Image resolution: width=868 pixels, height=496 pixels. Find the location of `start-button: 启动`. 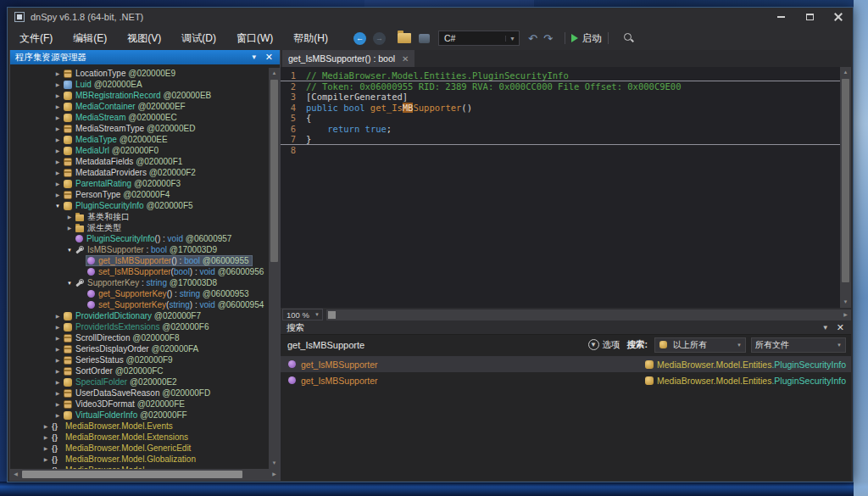

start-button: 启动 is located at coordinates (592, 39).